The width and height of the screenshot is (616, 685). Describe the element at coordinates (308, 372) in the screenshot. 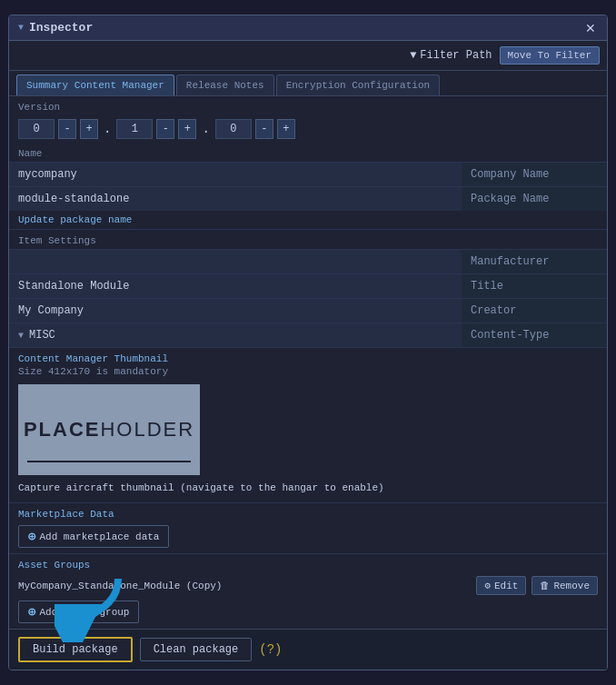

I see `thumbnail-size-note: Size 412x170 is mandatory` at that location.